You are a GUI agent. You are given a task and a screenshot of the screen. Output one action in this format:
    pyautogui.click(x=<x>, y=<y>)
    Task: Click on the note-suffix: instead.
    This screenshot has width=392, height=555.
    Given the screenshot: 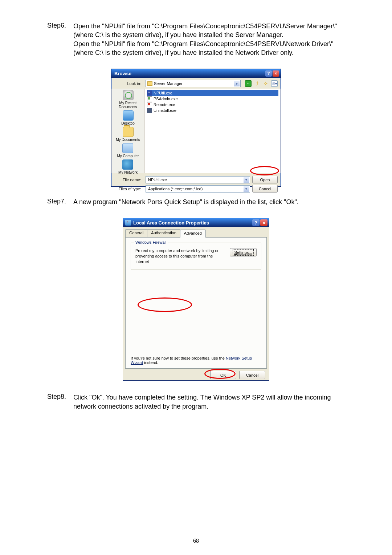 What is the action you would take?
    pyautogui.click(x=151, y=362)
    